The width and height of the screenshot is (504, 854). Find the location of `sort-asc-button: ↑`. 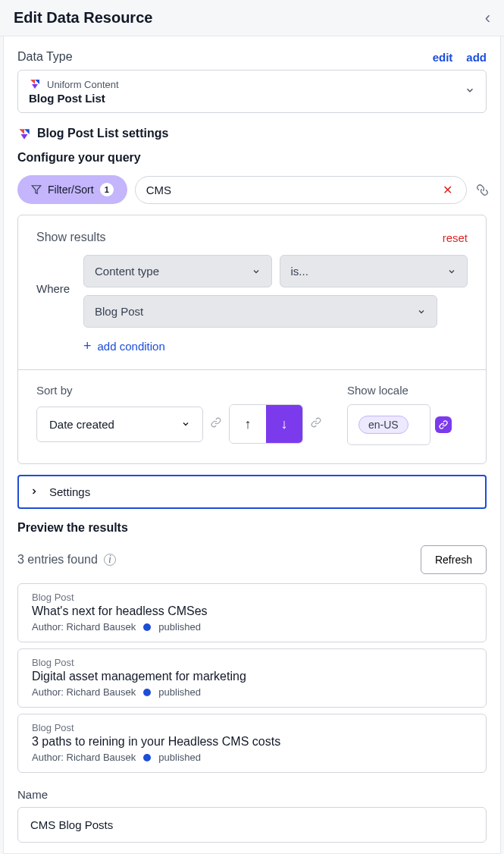

sort-asc-button: ↑ is located at coordinates (248, 424).